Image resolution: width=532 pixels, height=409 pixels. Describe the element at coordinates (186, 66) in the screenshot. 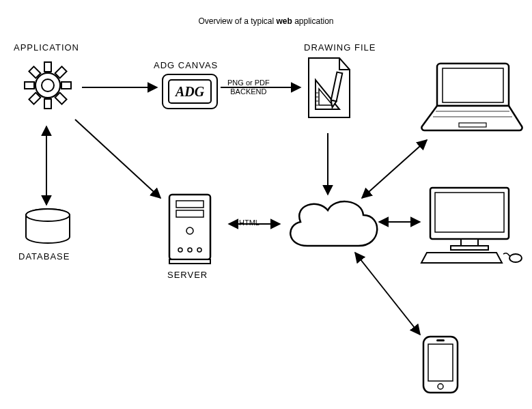

I see `adg-canvas-label: ADG CANVAS` at that location.